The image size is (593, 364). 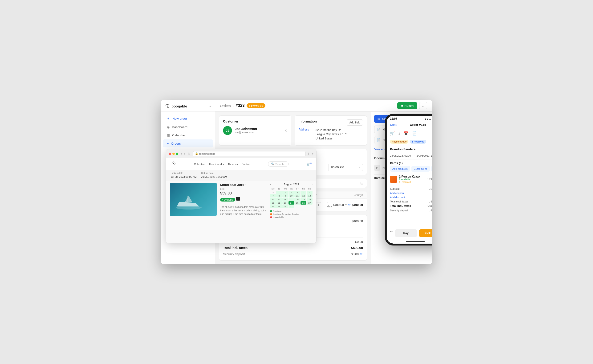 What do you see at coordinates (310, 192) in the screenshot?
I see `cal-day: 6` at bounding box center [310, 192].